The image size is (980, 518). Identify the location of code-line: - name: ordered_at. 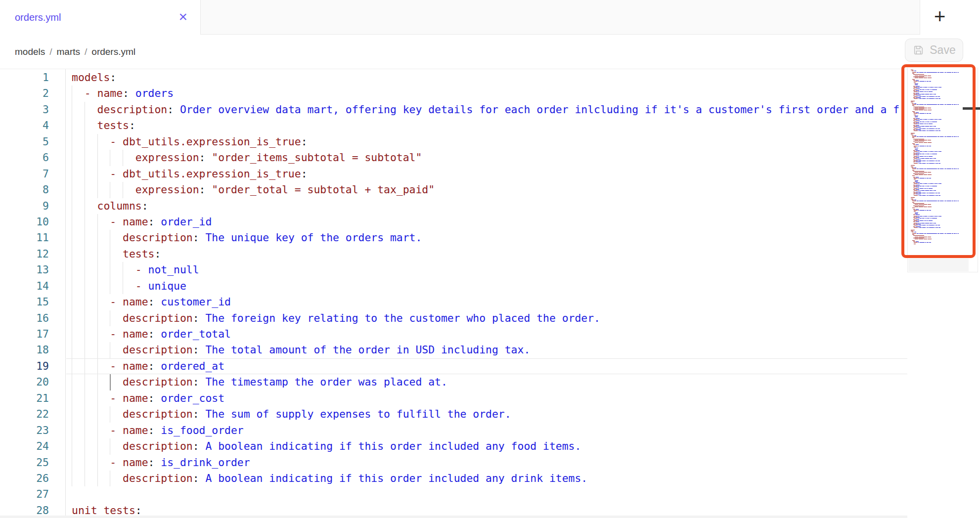
(487, 366).